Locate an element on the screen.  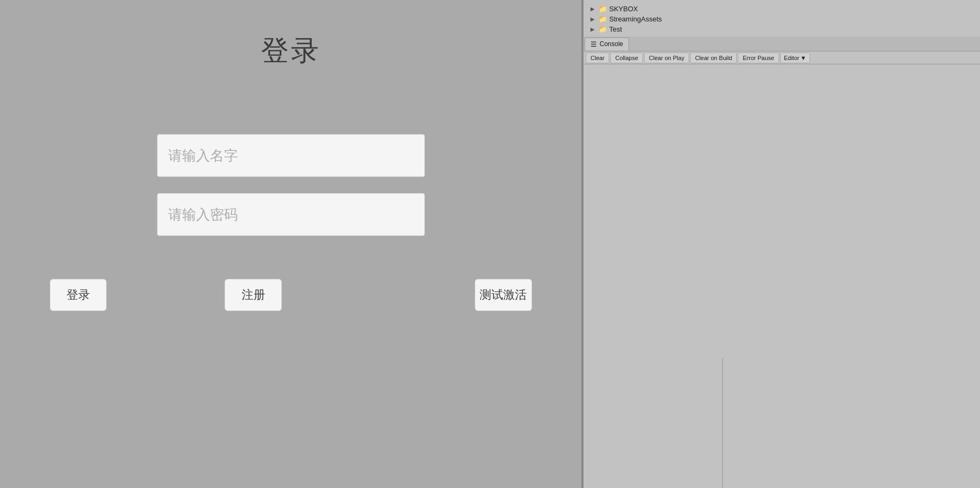
username-input is located at coordinates (291, 156).